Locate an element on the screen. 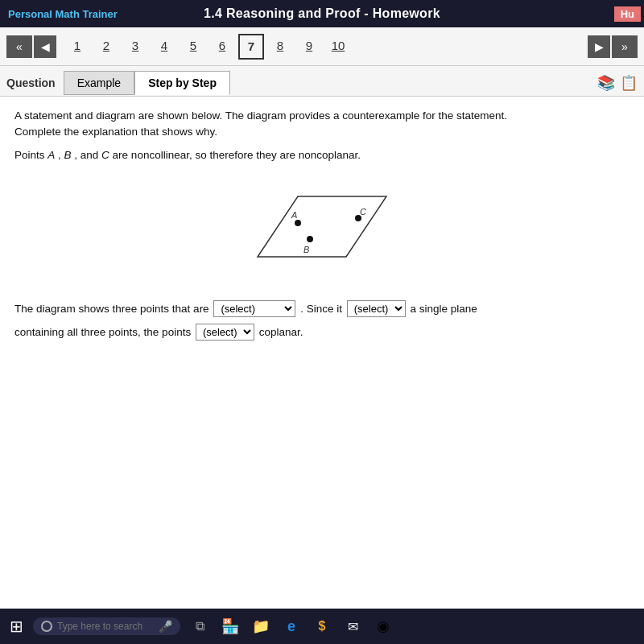 The height and width of the screenshot is (644, 644). page-title: 1.4 Reasoning and Proof - Homework is located at coordinates (322, 14).